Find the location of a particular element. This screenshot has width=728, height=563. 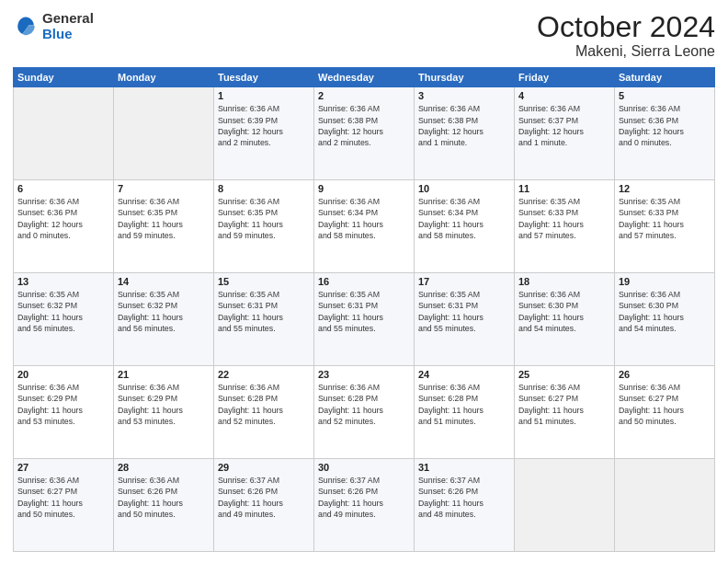

logo: General Blue is located at coordinates (53, 26).